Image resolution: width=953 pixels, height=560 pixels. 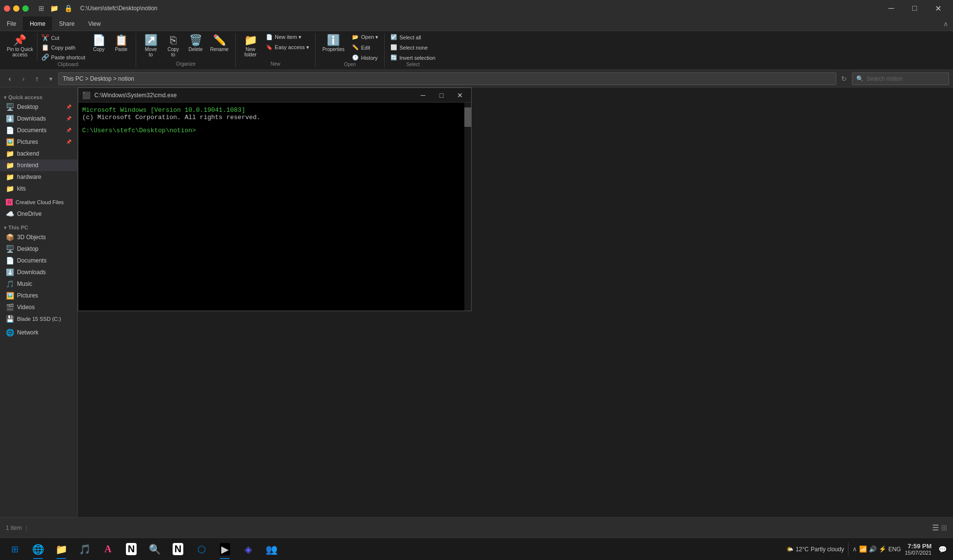 What do you see at coordinates (248, 549) in the screenshot?
I see `taskbar-vscode2: ◈` at bounding box center [248, 549].